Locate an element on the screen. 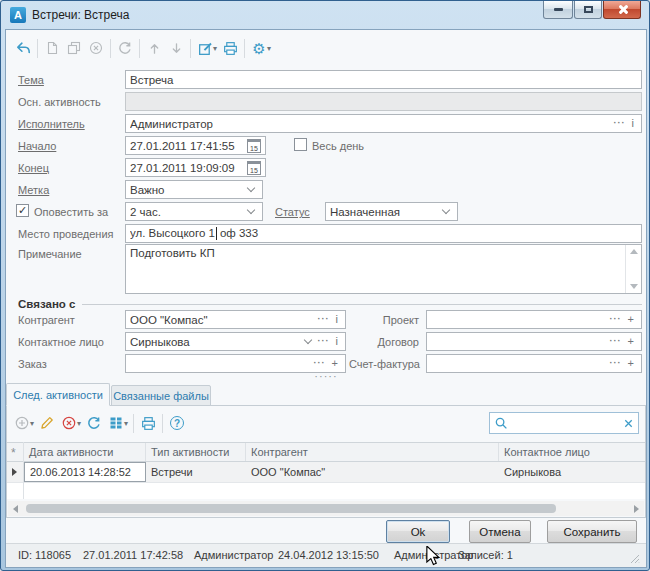  tema-label: Тема is located at coordinates (31, 80).